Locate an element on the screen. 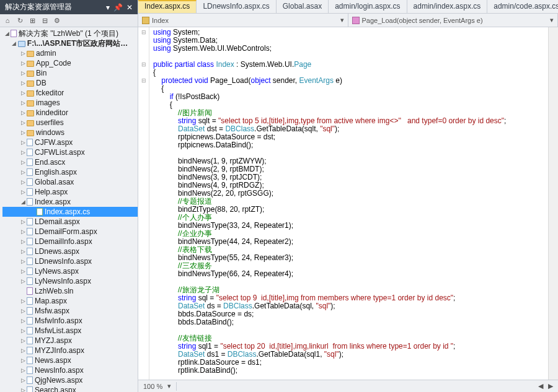  tree-item: ▷Msfw.aspx is located at coordinates (70, 311).